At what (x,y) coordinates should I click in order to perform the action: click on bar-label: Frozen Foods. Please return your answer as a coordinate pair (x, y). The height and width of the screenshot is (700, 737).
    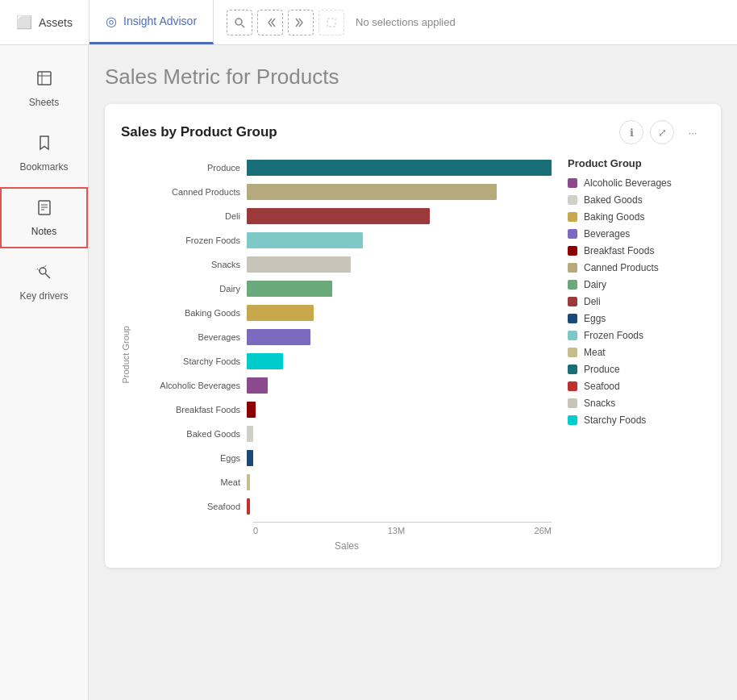
    Looking at the image, I should click on (194, 240).